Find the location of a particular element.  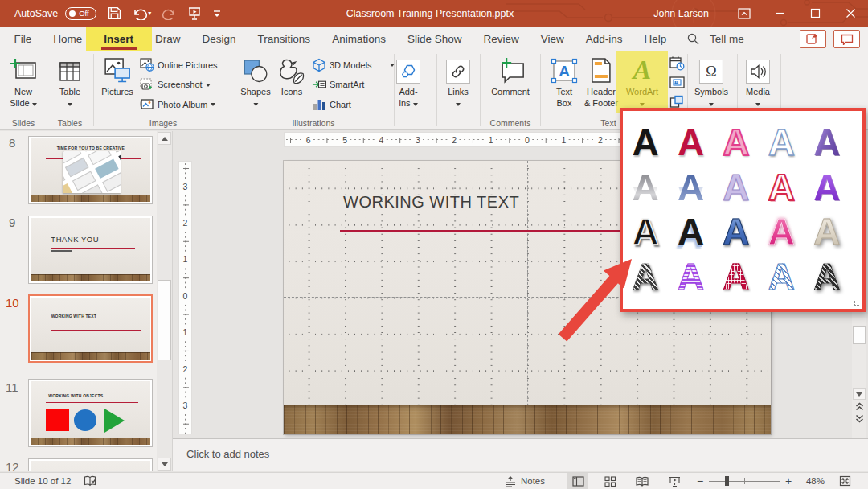

reading-view-button is located at coordinates (642, 481).